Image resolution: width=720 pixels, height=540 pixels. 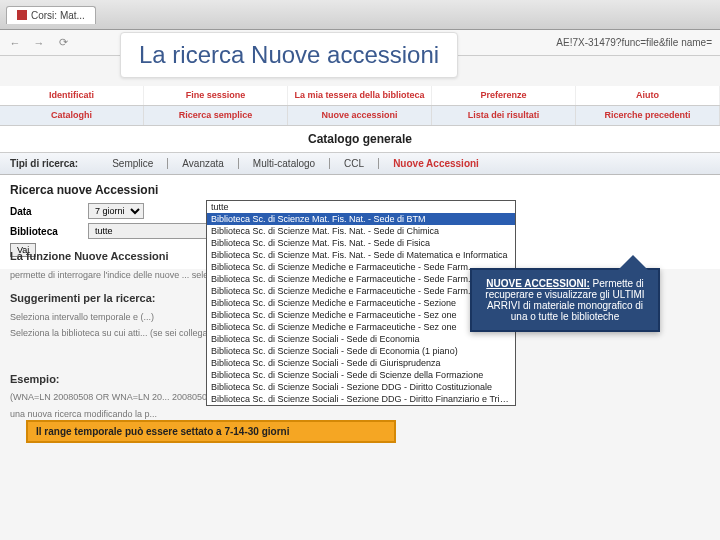 What do you see at coordinates (354, 164) in the screenshot?
I see `search-type-ccl: CCL` at bounding box center [354, 164].